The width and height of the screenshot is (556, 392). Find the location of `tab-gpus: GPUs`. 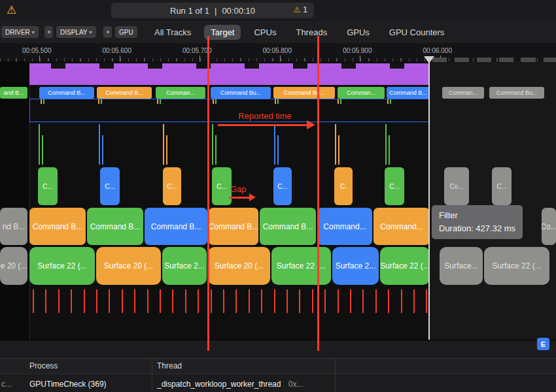

tab-gpus: GPUs is located at coordinates (358, 33).